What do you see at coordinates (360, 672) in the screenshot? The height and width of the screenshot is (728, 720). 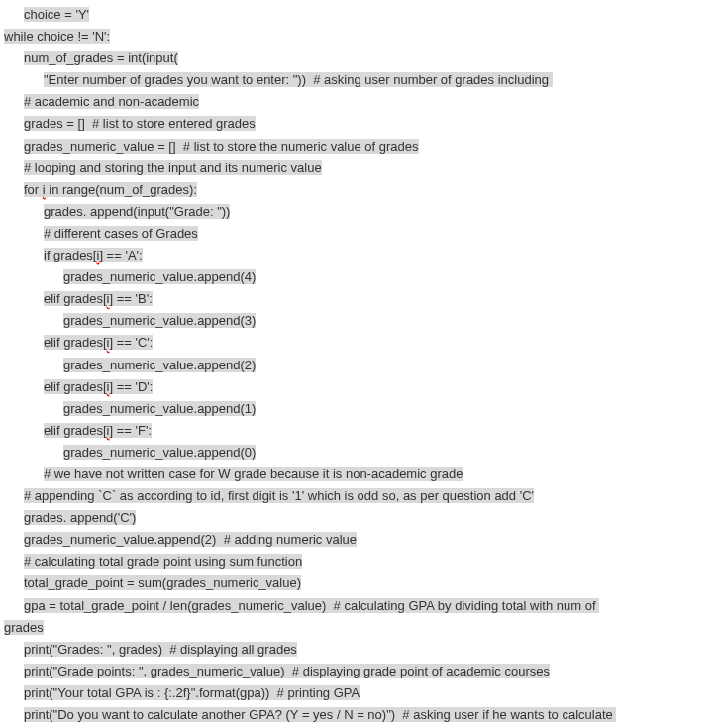 I see `code-line-30: print("Grade points: ", grades_numeric_v…` at bounding box center [360, 672].